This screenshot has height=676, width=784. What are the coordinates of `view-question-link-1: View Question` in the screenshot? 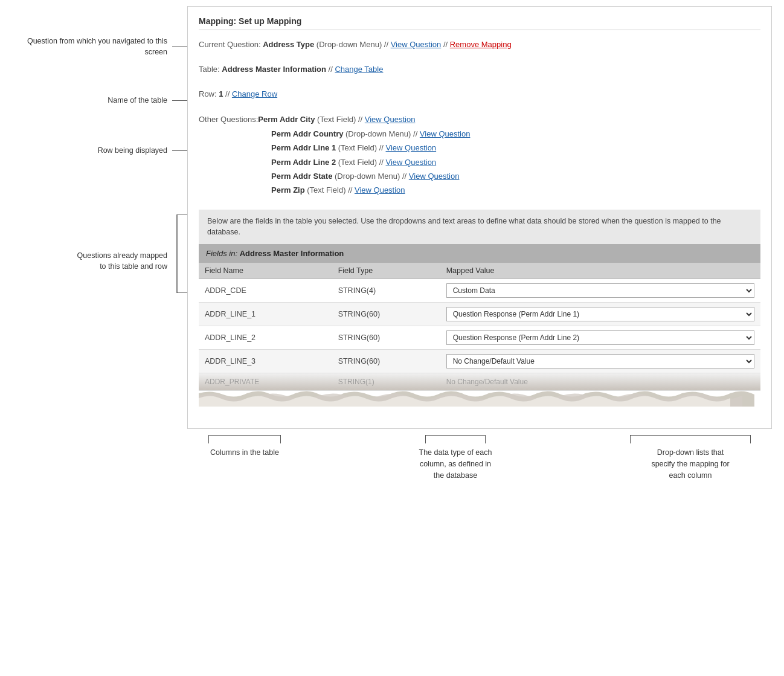 It's located at (416, 45).